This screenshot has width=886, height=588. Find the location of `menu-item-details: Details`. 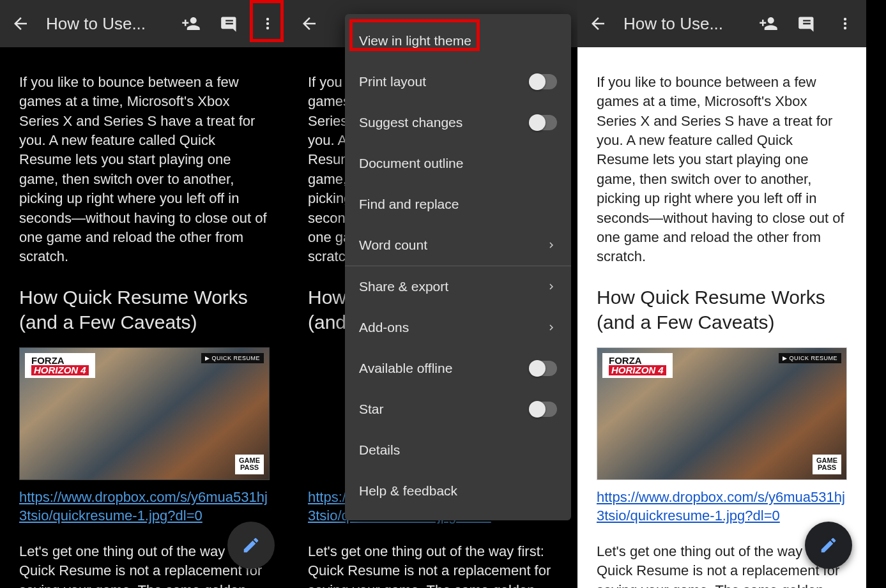

menu-item-details: Details is located at coordinates (458, 450).